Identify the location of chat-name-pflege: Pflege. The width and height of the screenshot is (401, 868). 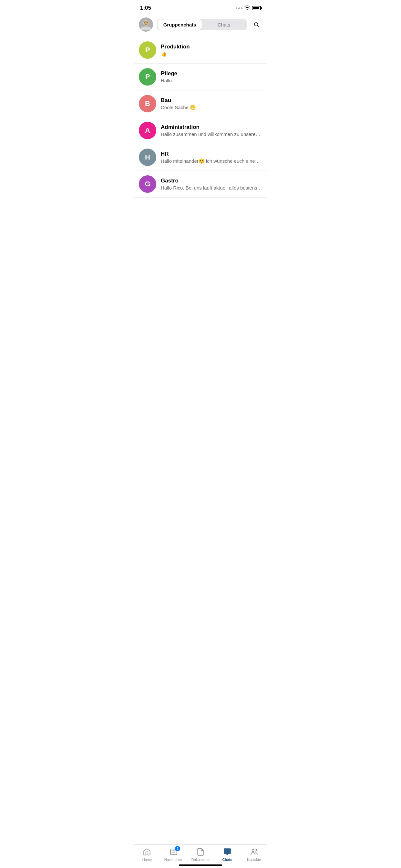
(212, 73).